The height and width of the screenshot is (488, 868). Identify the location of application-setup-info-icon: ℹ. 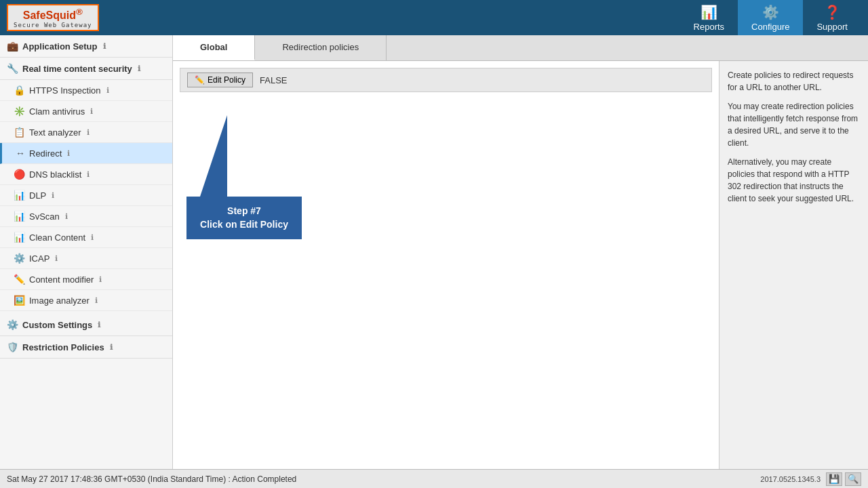
(104, 46).